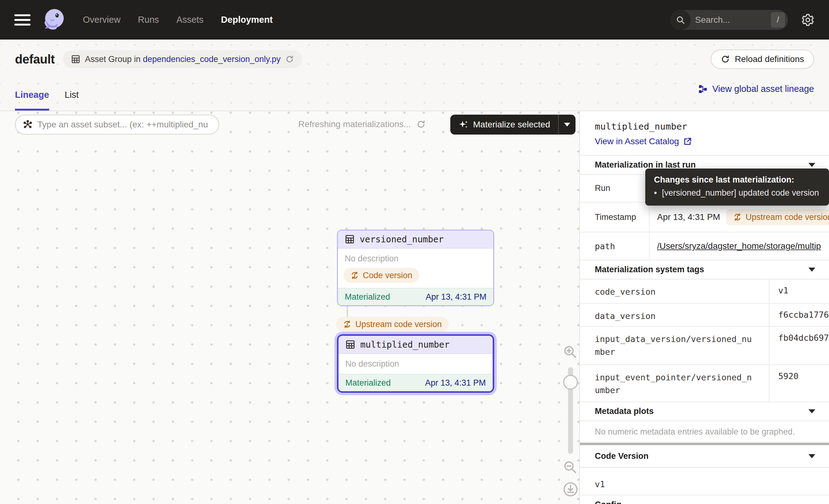 The height and width of the screenshot is (504, 829). Describe the element at coordinates (705, 270) in the screenshot. I see `section-materialization-system-tags: Materialization system tags` at that location.